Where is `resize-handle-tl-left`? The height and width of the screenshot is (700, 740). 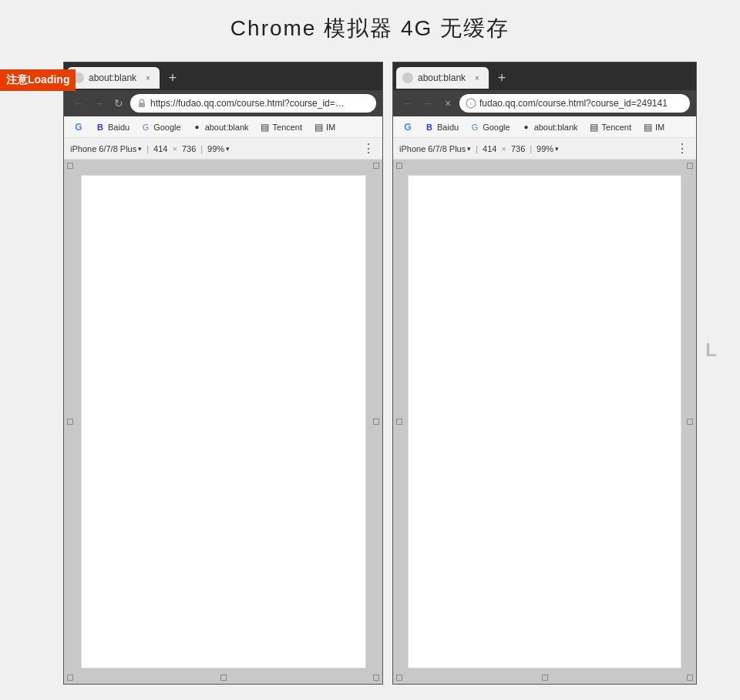 resize-handle-tl-left is located at coordinates (70, 166).